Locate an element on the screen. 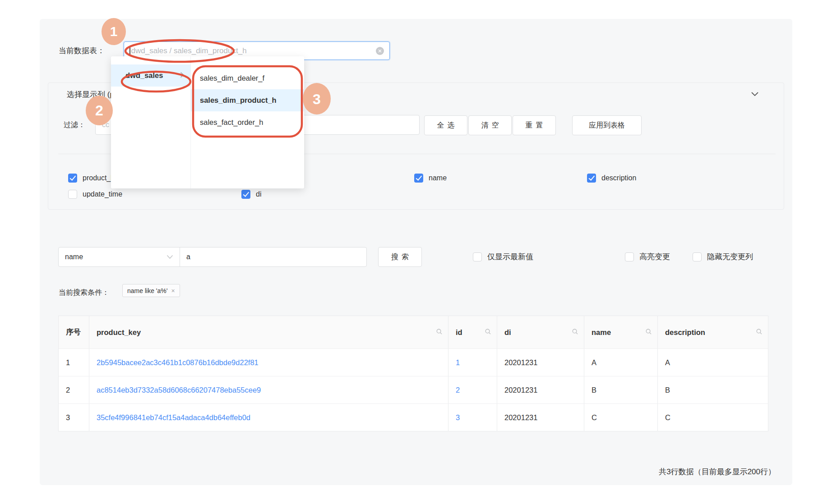 The width and height of the screenshot is (832, 504). cascader-group-column: dwd_sales is located at coordinates (151, 123).